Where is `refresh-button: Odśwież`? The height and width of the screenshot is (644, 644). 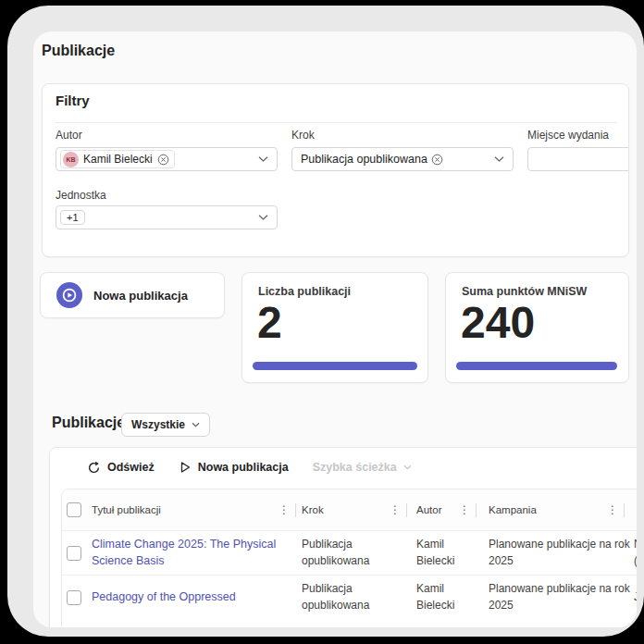
refresh-button: Odśwież is located at coordinates (120, 468).